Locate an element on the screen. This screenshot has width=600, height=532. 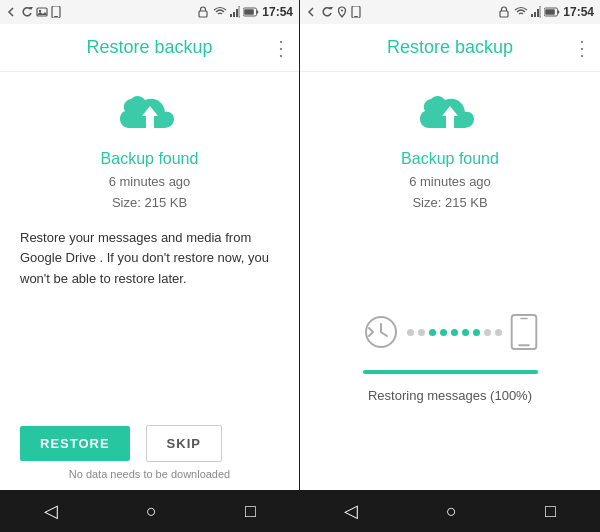
status-bar-right: 17:54 is located at coordinates (450, 12).